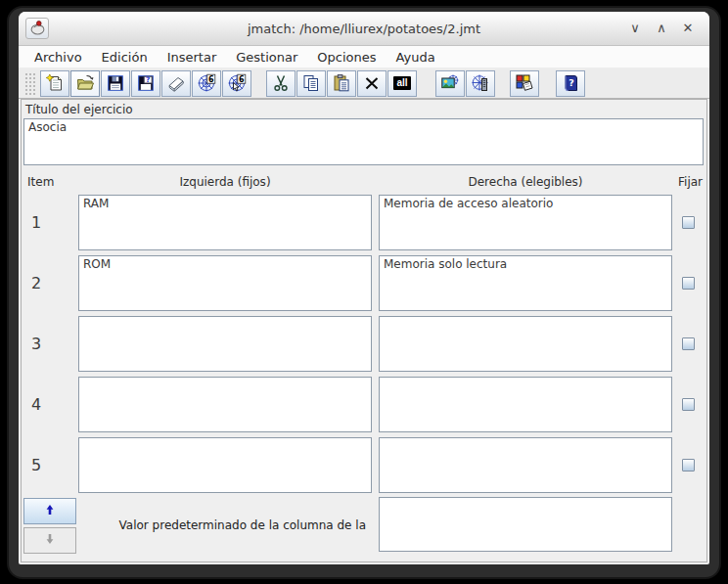  I want to click on move-item-up-button, so click(50, 511).